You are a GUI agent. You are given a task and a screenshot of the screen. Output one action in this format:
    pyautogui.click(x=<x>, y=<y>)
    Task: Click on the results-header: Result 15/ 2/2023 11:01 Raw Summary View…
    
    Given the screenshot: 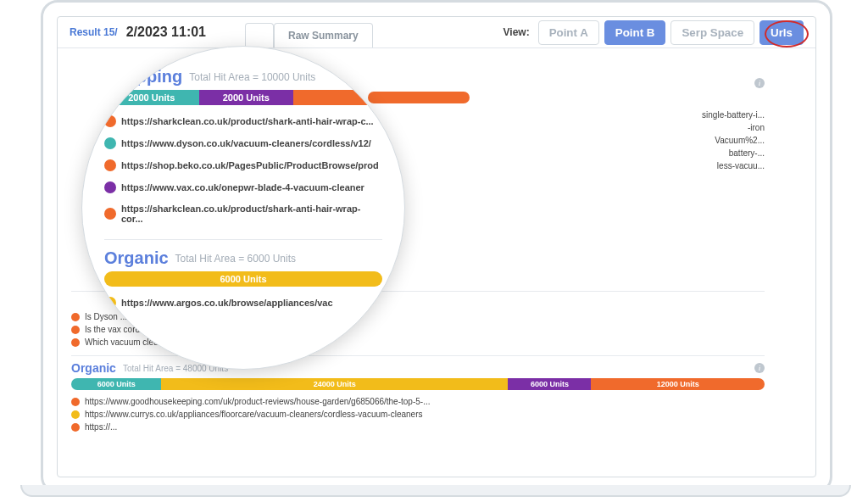 What is the action you would take?
    pyautogui.click(x=437, y=32)
    